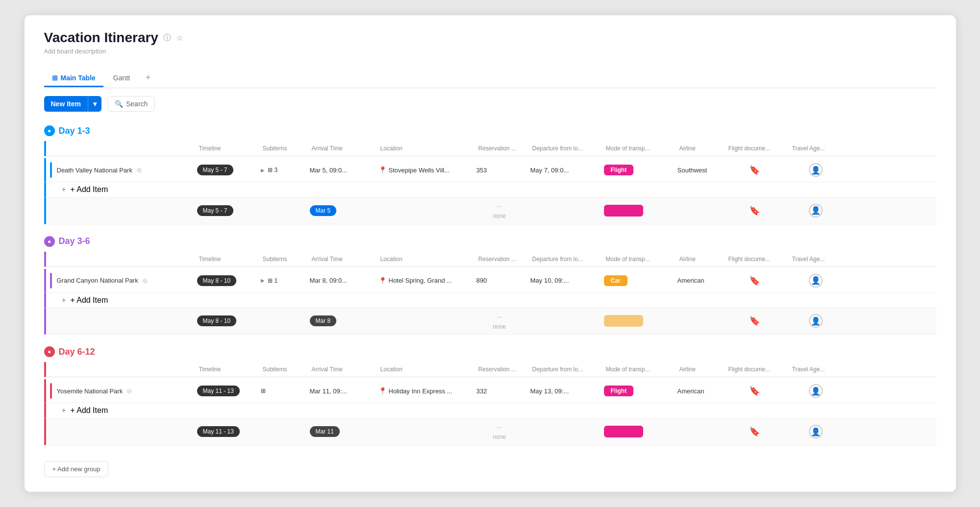 This screenshot has height=507, width=980. What do you see at coordinates (281, 170) in the screenshot?
I see `cell-subitems-1-1: ▶ ⊞ 3` at bounding box center [281, 170].